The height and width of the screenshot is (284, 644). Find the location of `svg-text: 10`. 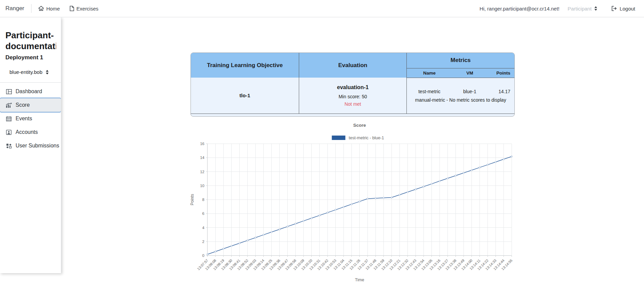

svg-text: 10 is located at coordinates (202, 186).